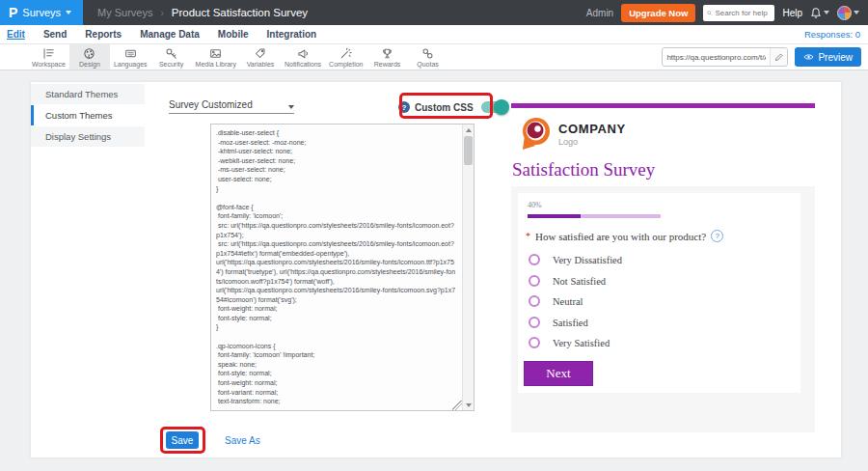 The image size is (868, 471). Describe the element at coordinates (90, 57) in the screenshot. I see `toolbar-item-design: Design` at that location.